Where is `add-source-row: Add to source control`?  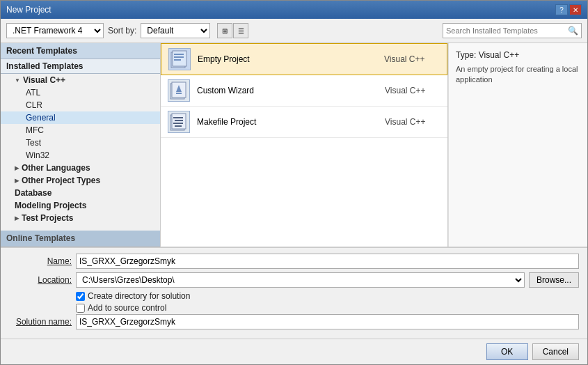 add-source-row: Add to source control is located at coordinates (327, 308).